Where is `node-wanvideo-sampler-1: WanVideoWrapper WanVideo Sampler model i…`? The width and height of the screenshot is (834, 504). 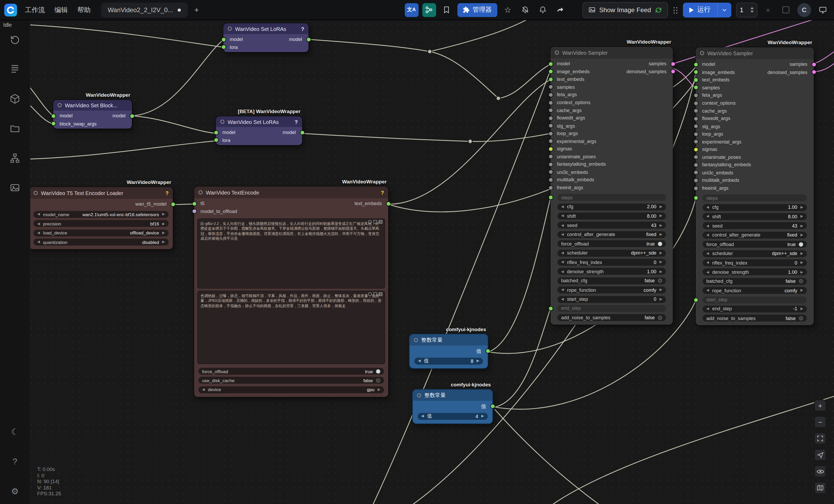
node-wanvideo-sampler-1: WanVideoWrapper WanVideo Sampler model i… is located at coordinates (611, 186).